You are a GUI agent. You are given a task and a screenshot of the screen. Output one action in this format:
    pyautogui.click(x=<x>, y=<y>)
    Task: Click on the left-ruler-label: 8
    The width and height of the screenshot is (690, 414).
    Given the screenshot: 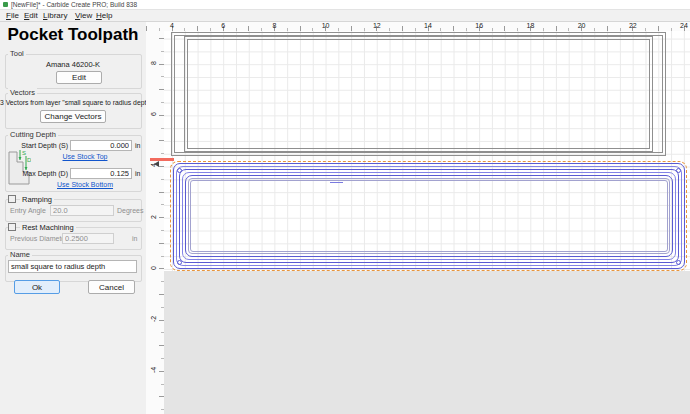 What is the action you would take?
    pyautogui.click(x=154, y=63)
    